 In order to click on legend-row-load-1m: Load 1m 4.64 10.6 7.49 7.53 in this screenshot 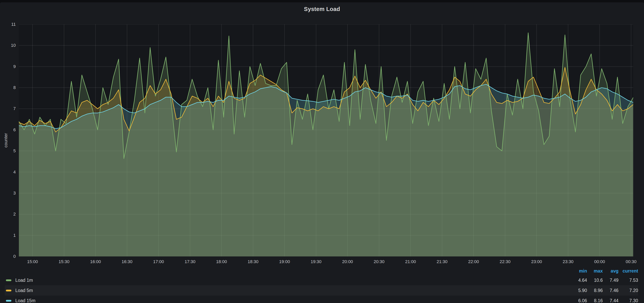, I will do `click(322, 280)`.